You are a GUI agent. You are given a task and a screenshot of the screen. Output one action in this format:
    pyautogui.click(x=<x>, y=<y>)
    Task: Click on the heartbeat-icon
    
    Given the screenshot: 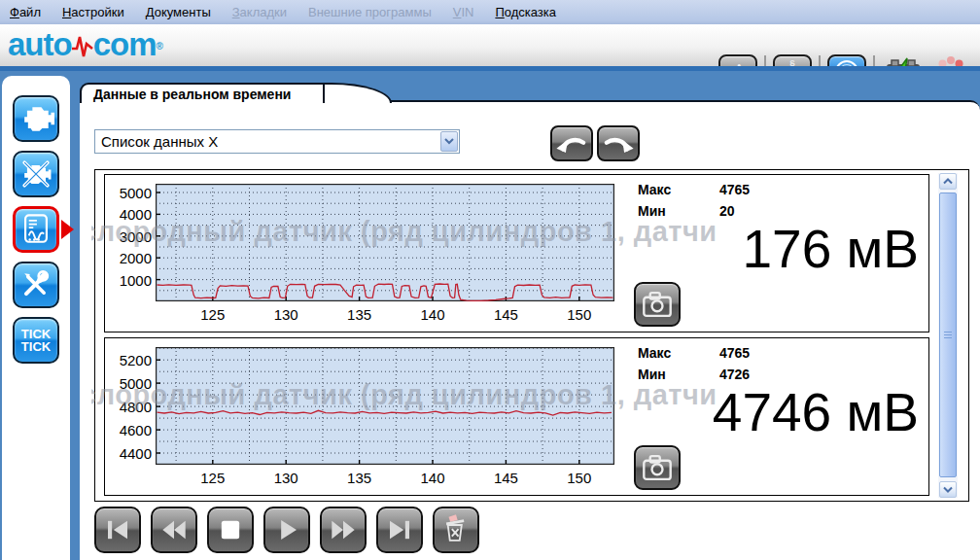 What is the action you would take?
    pyautogui.click(x=83, y=46)
    